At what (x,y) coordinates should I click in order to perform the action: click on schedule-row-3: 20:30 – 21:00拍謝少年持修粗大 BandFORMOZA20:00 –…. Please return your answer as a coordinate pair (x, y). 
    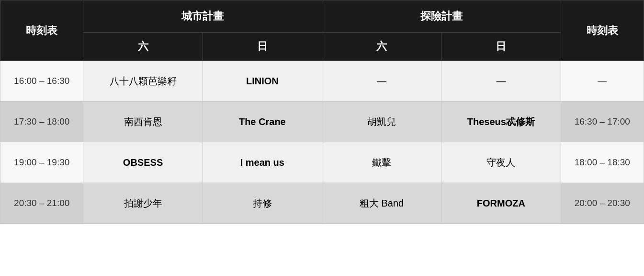
    Looking at the image, I should click on (322, 203).